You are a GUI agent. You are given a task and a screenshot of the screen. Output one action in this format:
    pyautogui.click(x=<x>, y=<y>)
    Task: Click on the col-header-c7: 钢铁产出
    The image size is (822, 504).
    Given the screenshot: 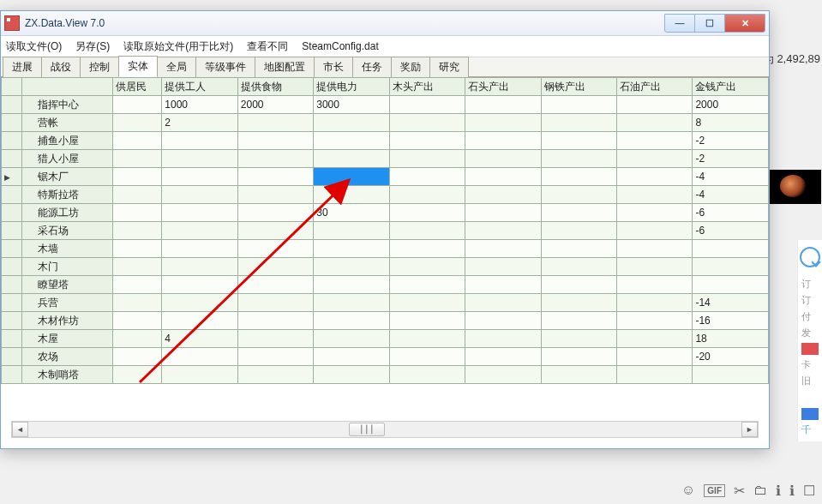 What is the action you would take?
    pyautogui.click(x=579, y=87)
    